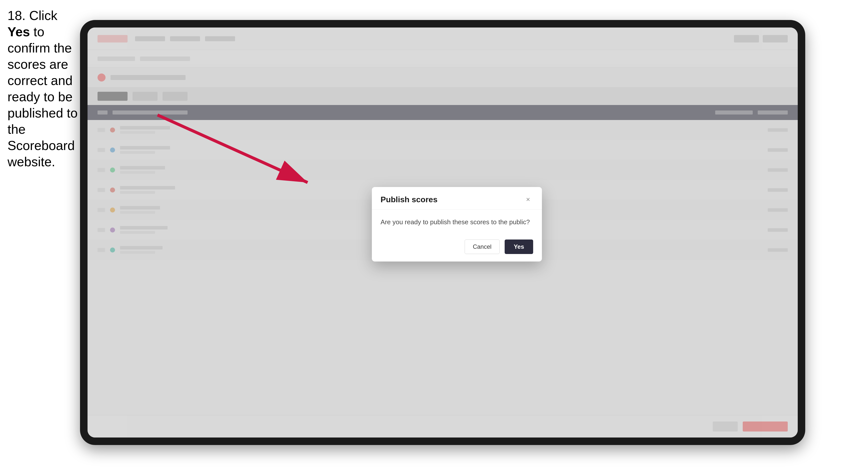  I want to click on instruction-prefix: Click, so click(41, 15).